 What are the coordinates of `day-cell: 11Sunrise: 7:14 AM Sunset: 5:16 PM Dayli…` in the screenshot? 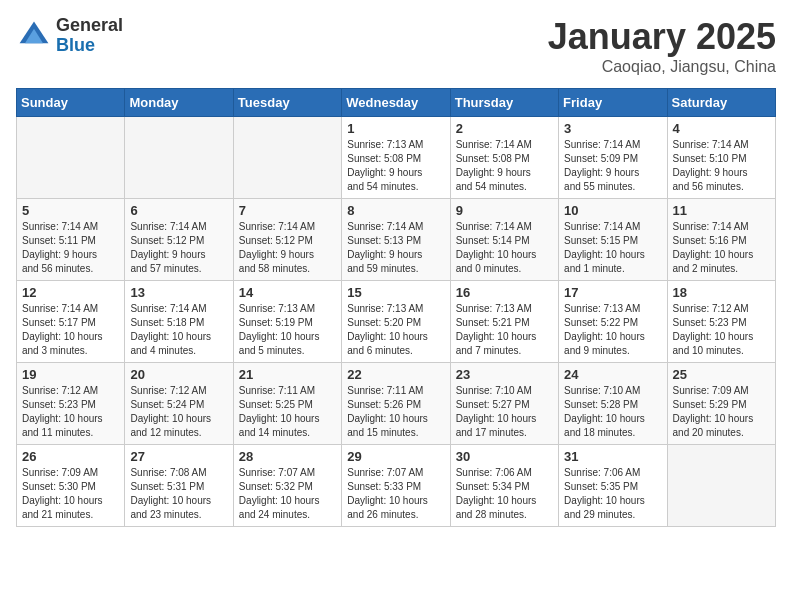 It's located at (721, 240).